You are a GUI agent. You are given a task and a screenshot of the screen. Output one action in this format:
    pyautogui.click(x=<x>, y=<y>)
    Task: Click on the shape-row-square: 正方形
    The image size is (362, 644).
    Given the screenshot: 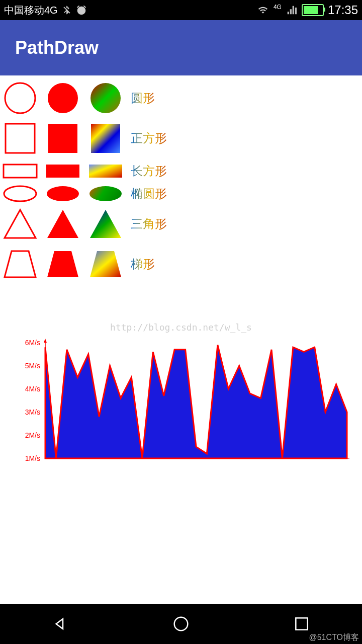 What is the action you would take?
    pyautogui.click(x=181, y=138)
    